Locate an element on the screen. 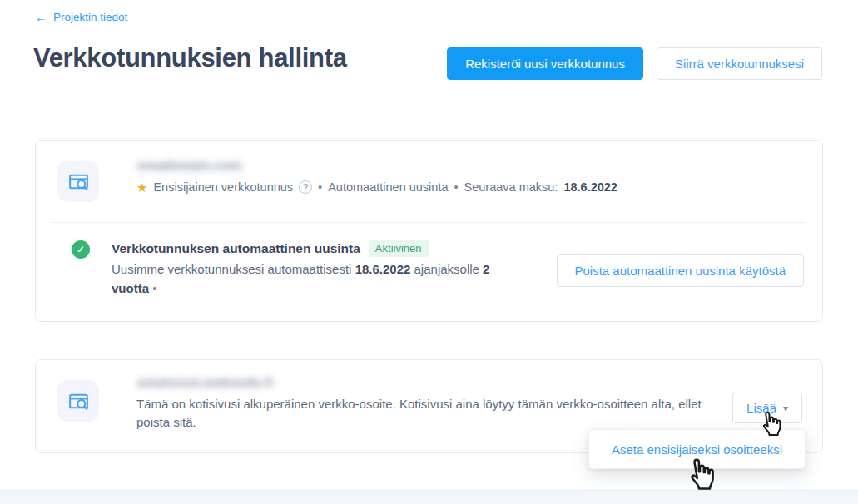 This screenshot has height=504, width=858. register-domain-button: Rekisteröi uusi verkkotunnus is located at coordinates (545, 63).